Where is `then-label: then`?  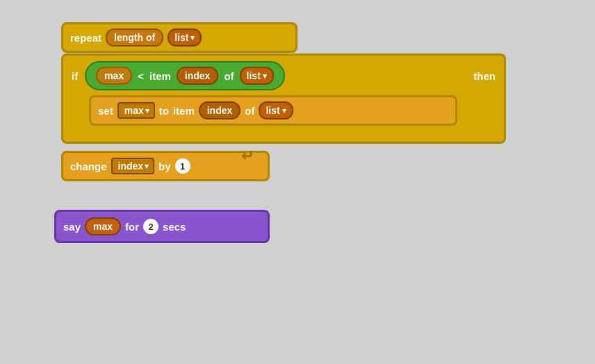
then-label: then is located at coordinates (484, 76).